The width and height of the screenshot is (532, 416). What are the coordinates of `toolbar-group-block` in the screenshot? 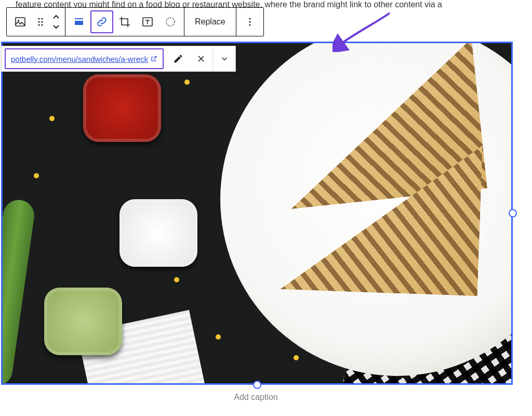 It's located at (36, 22).